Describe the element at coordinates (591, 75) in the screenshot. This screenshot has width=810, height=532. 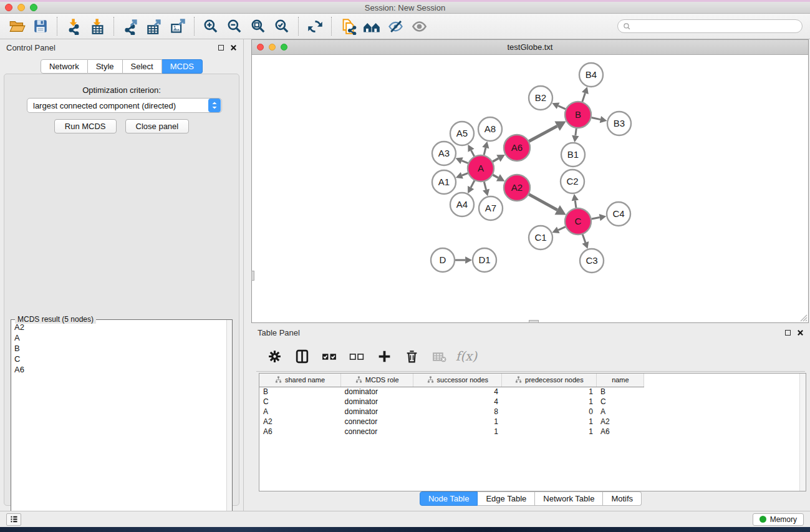
I see `graph-node-B4: B4` at that location.